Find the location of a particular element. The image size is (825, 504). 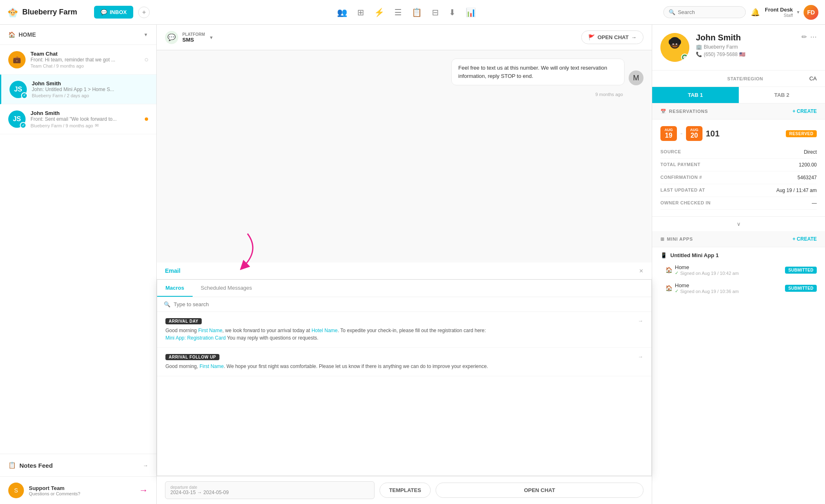

contacts-icon: 👥 is located at coordinates (342, 12).